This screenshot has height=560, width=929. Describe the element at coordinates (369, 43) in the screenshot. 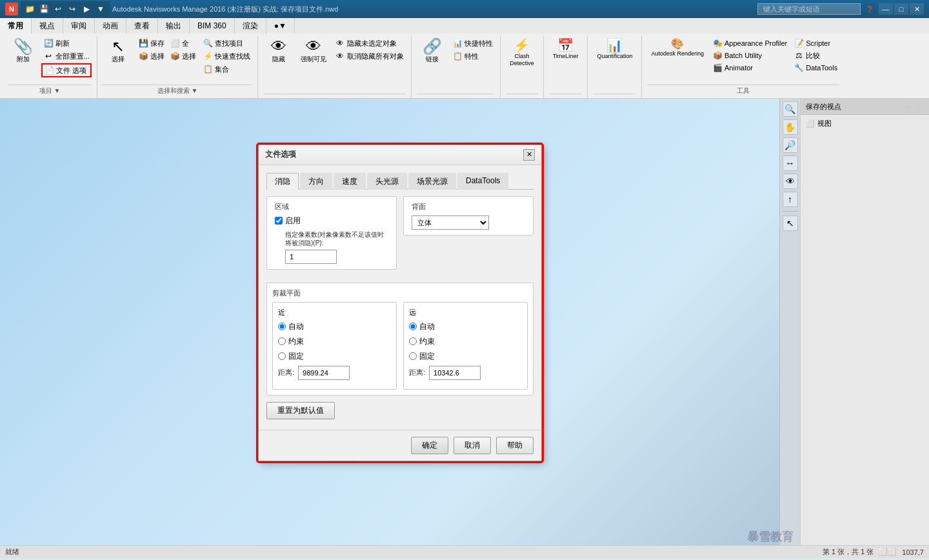

I see `hide-unselected-button: 👁 隐藏未选定对象` at that location.